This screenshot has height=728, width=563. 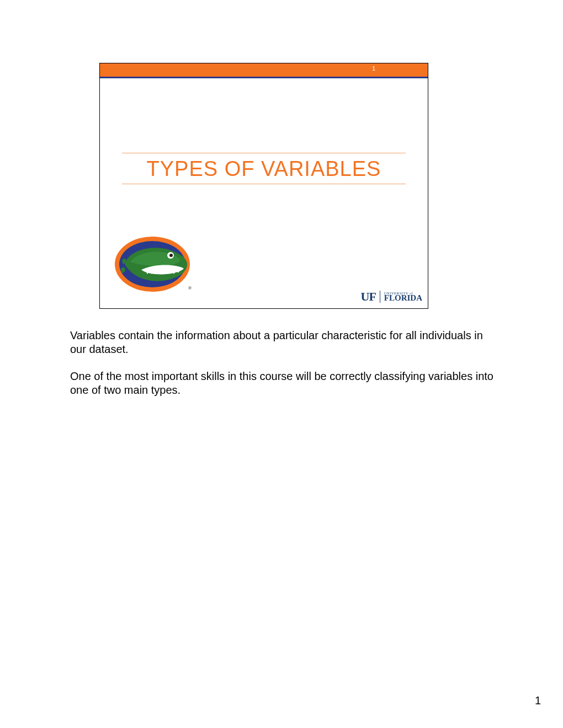 What do you see at coordinates (264, 184) in the screenshot?
I see `title-rule-bottom` at bounding box center [264, 184].